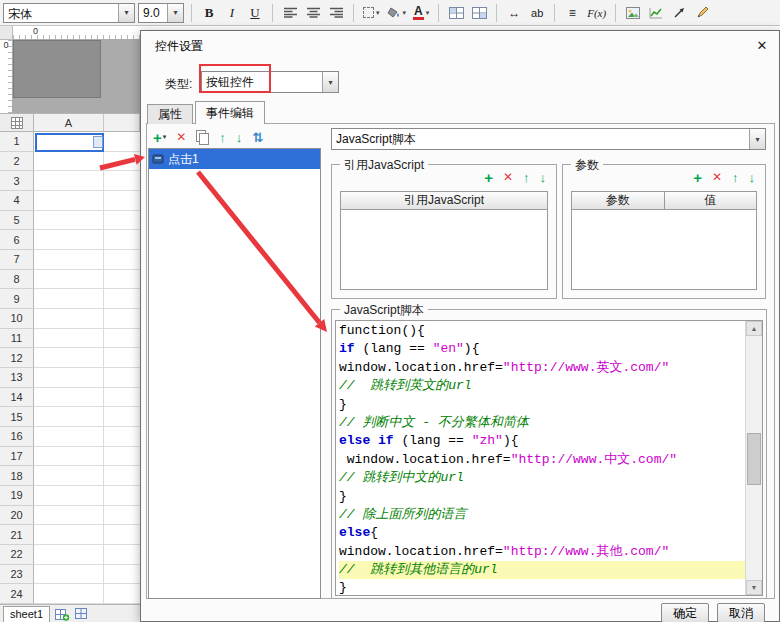 The height and width of the screenshot is (622, 780). What do you see at coordinates (656, 13) in the screenshot?
I see `insert-chart-button` at bounding box center [656, 13].